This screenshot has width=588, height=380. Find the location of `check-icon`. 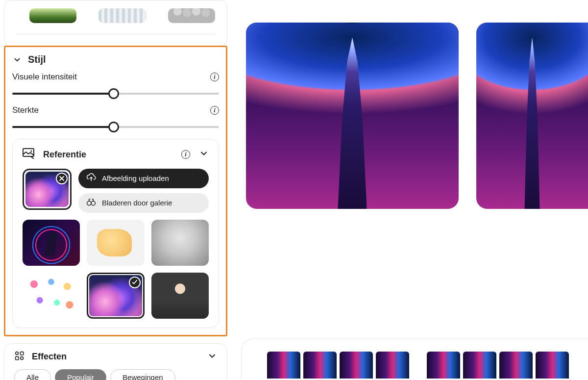

check-icon is located at coordinates (135, 282).